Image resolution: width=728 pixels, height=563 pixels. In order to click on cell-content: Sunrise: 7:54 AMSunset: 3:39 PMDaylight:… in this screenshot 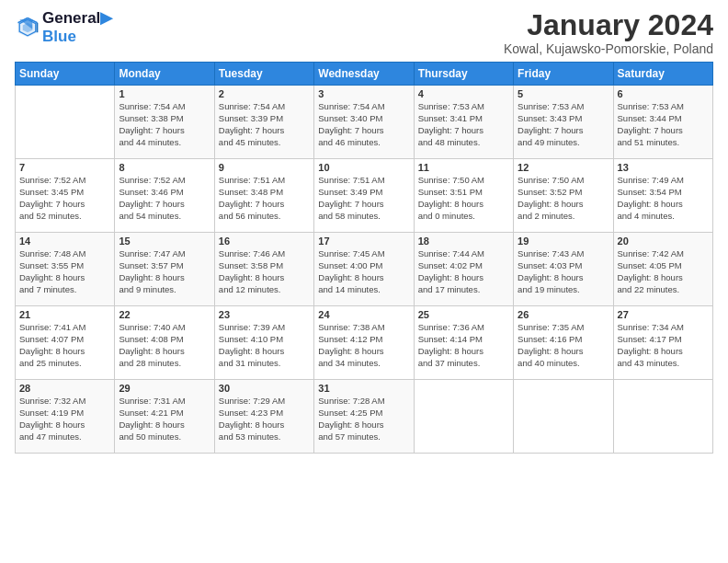, I will do `click(265, 125)`.